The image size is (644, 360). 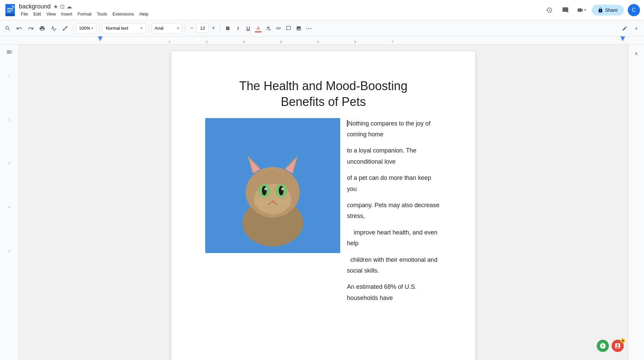 I want to click on underline-button: U, so click(x=248, y=28).